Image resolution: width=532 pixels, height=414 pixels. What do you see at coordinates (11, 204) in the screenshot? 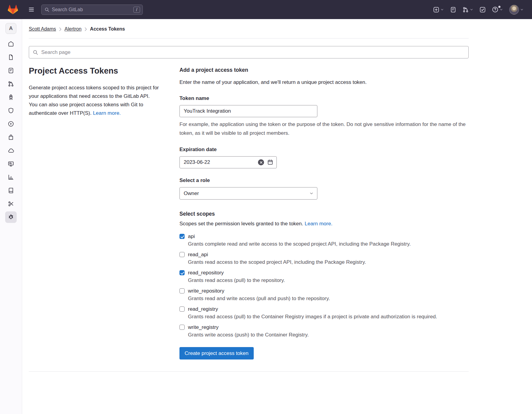
I see `sidebar-item-snippets` at bounding box center [11, 204].